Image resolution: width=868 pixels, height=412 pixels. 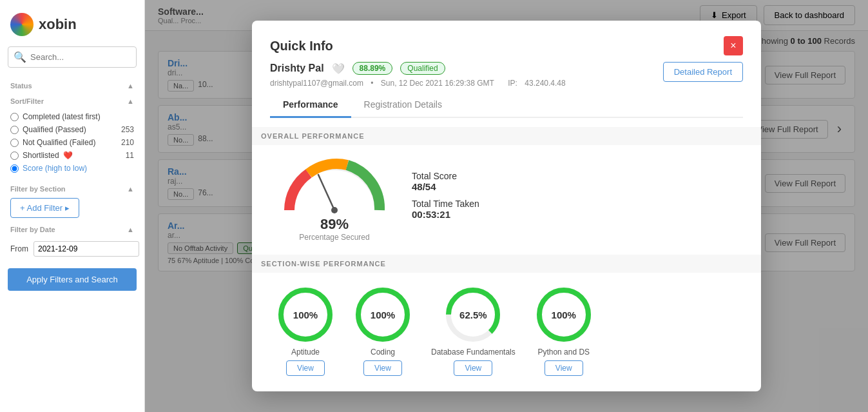 I want to click on filter-radio-shortlisted, so click(x=14, y=156).